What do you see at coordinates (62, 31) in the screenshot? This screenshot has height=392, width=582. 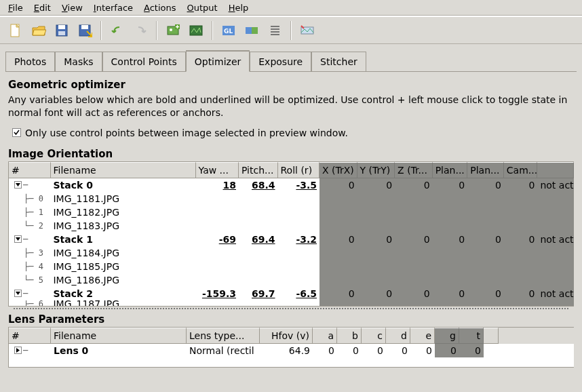 I see `save-button` at bounding box center [62, 31].